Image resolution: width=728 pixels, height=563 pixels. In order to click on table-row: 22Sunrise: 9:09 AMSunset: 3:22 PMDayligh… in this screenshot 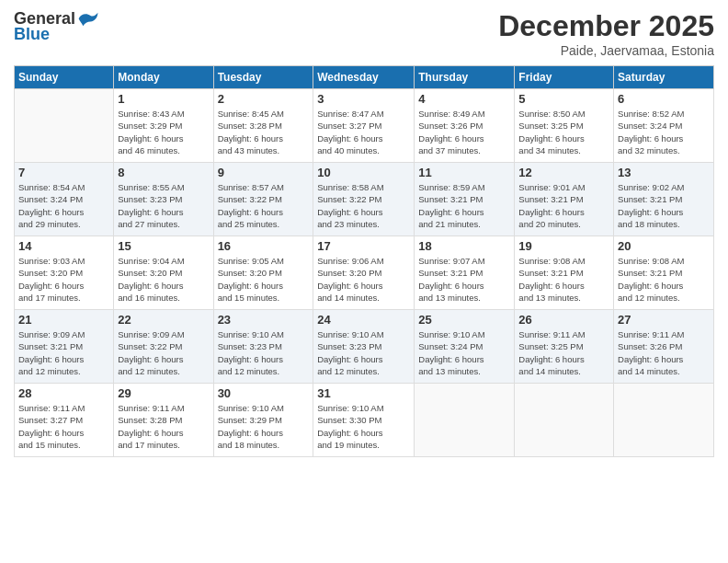, I will do `click(164, 347)`.